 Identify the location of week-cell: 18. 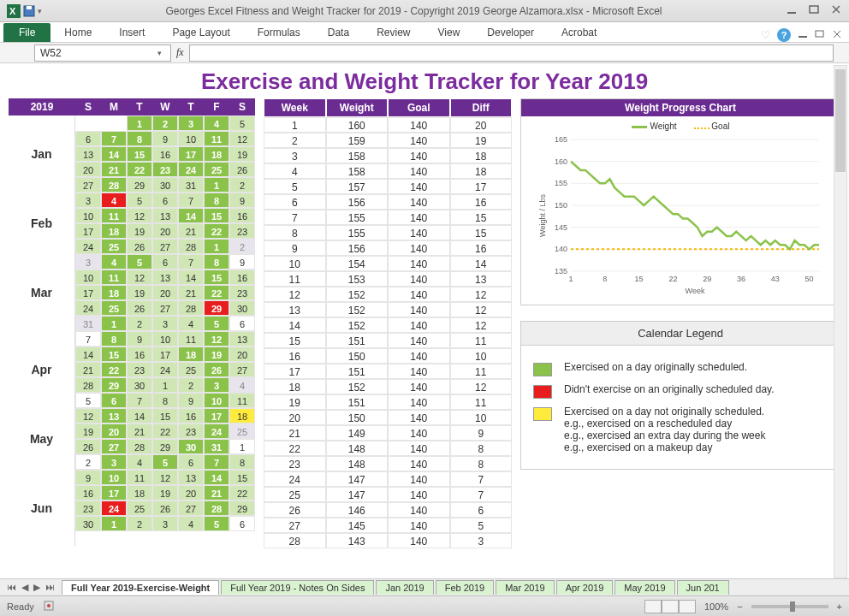
(294, 387).